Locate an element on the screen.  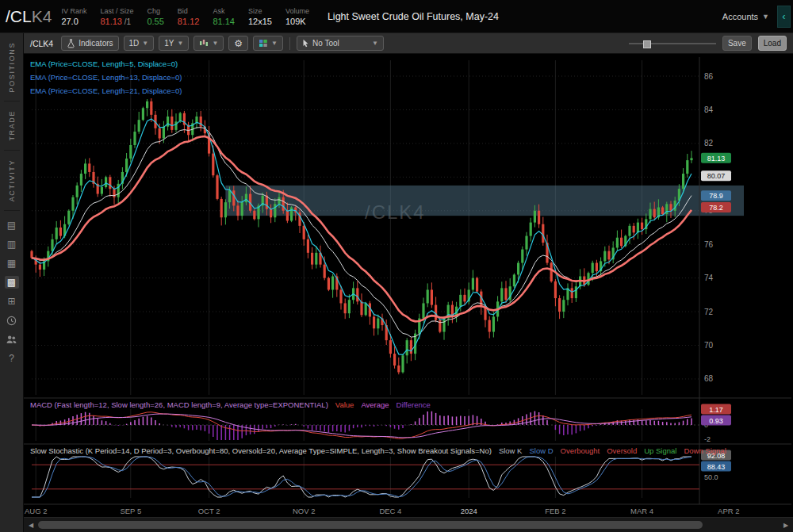
svg-text: 0.93 is located at coordinates (716, 421).